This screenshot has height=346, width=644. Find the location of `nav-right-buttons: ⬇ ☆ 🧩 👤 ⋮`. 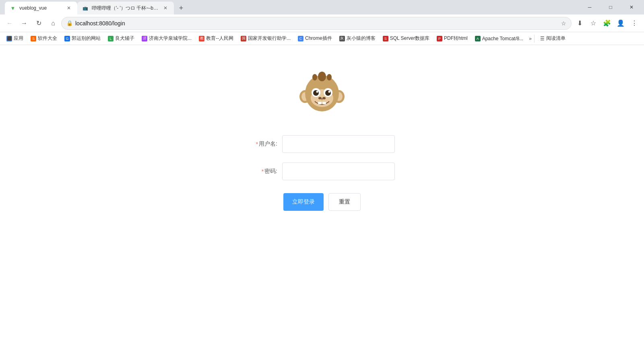

nav-right-buttons: ⬇ ☆ 🧩 👤 ⋮ is located at coordinates (607, 23).